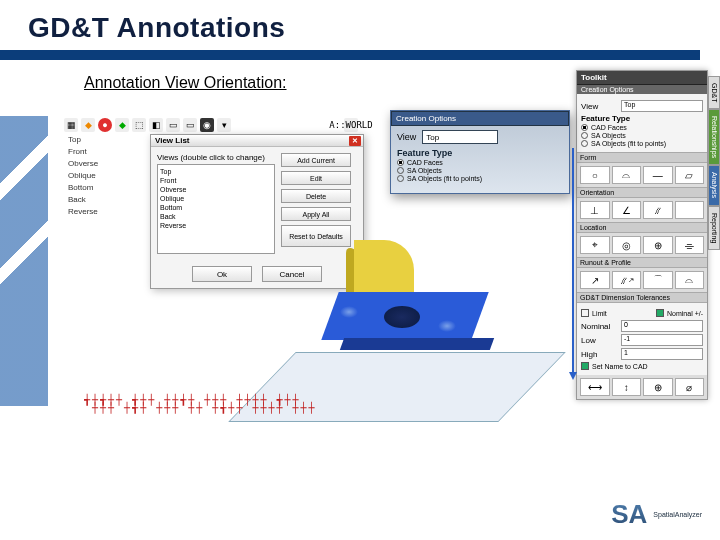 The width and height of the screenshot is (720, 540). What do you see at coordinates (480, 162) in the screenshot?
I see `popout-radio-cad-faces: CAD Faces` at bounding box center [480, 162].